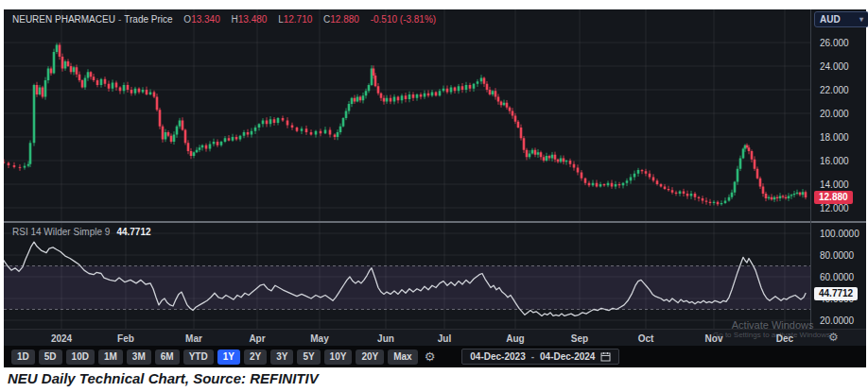  I want to click on price-legend: NEUREN PHARMACEU-Trade Price O13.340 H13…, so click(224, 19).